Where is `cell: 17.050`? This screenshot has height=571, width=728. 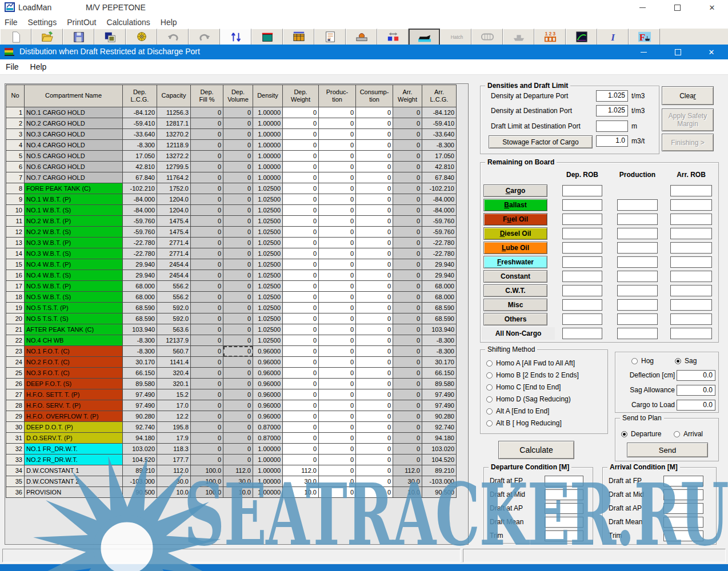
cell: 17.050 is located at coordinates (140, 156).